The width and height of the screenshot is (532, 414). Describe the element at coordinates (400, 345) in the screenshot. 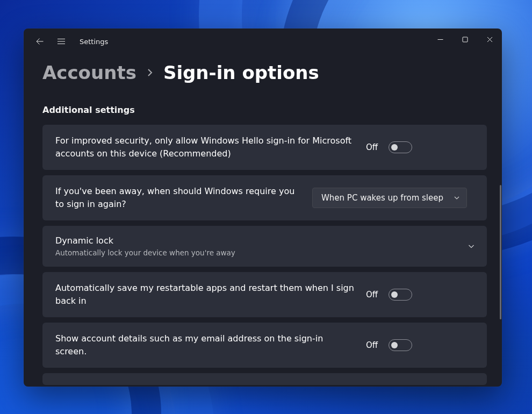

I see `toggle-show-account-details` at that location.